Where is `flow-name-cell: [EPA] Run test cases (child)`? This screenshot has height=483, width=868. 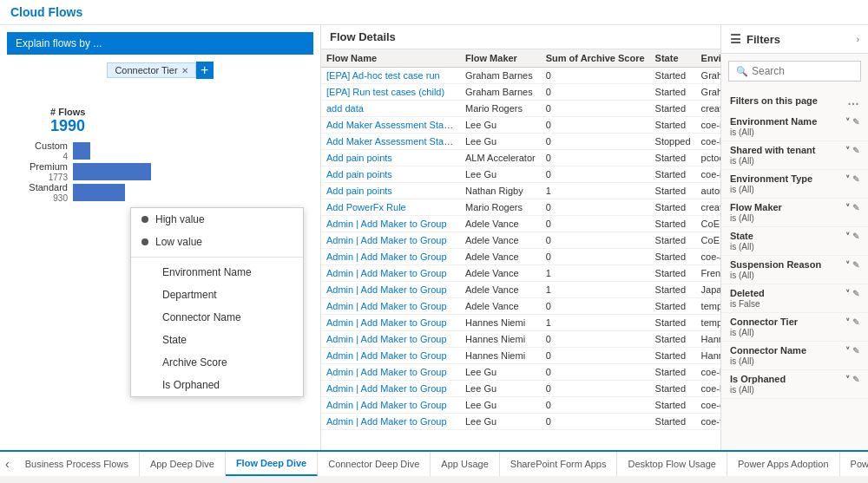 flow-name-cell: [EPA] Run test cases (child) is located at coordinates (391, 92).